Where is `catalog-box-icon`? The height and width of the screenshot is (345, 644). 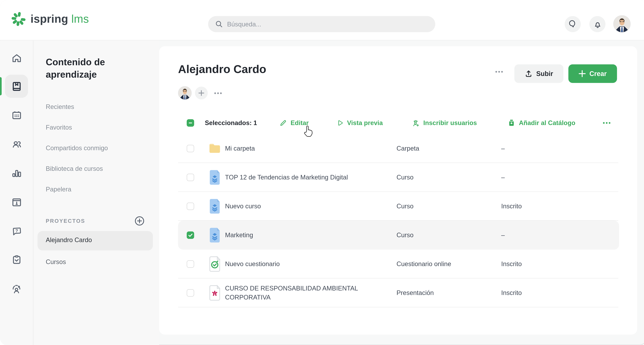 catalog-box-icon is located at coordinates (512, 123).